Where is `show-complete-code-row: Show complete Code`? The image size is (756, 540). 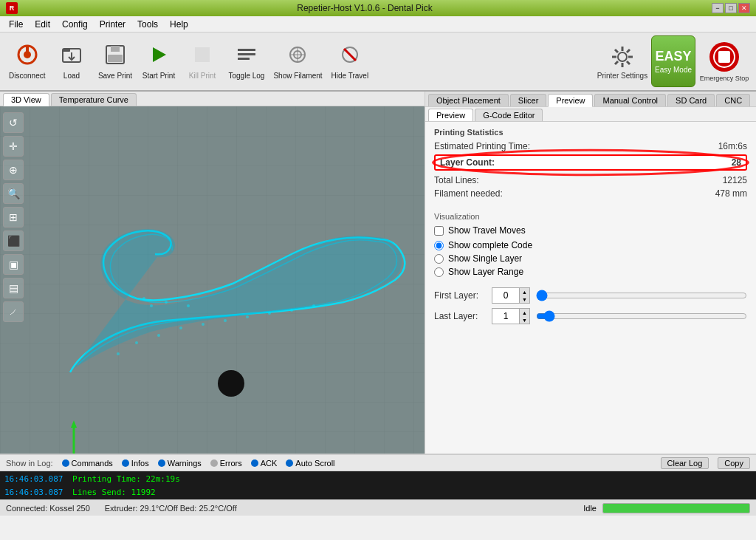 show-complete-code-row: Show complete Code is located at coordinates (591, 245).